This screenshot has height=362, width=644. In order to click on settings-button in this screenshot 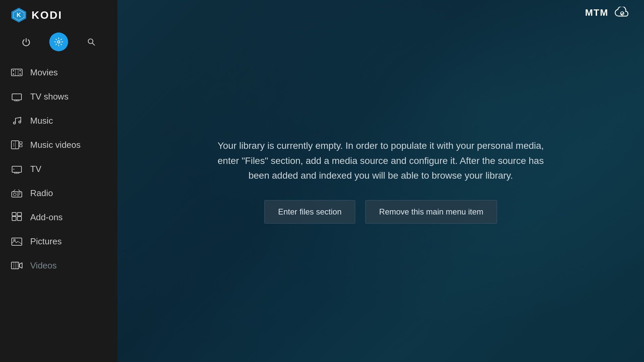, I will do `click(59, 42)`.